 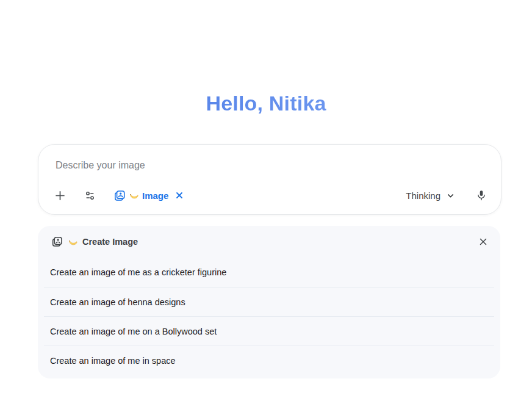 I want to click on plus-icon, so click(x=60, y=195).